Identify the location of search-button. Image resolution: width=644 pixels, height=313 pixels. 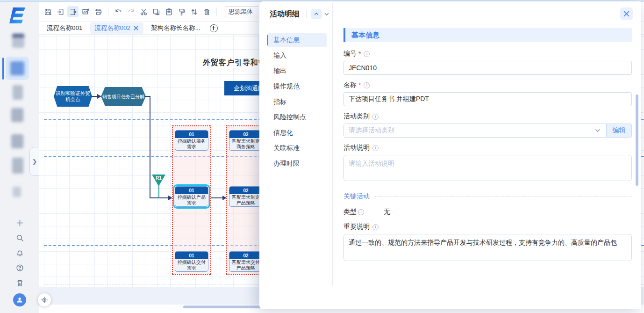
(20, 238).